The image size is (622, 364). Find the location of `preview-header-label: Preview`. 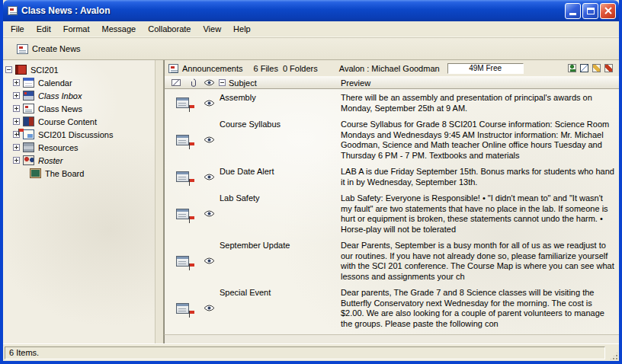

preview-header-label: Preview is located at coordinates (355, 83).